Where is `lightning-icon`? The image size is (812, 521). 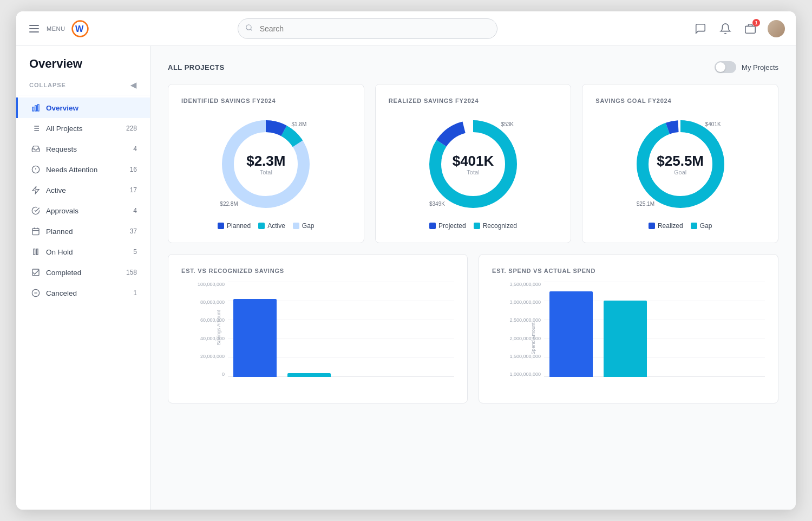 lightning-icon is located at coordinates (36, 190).